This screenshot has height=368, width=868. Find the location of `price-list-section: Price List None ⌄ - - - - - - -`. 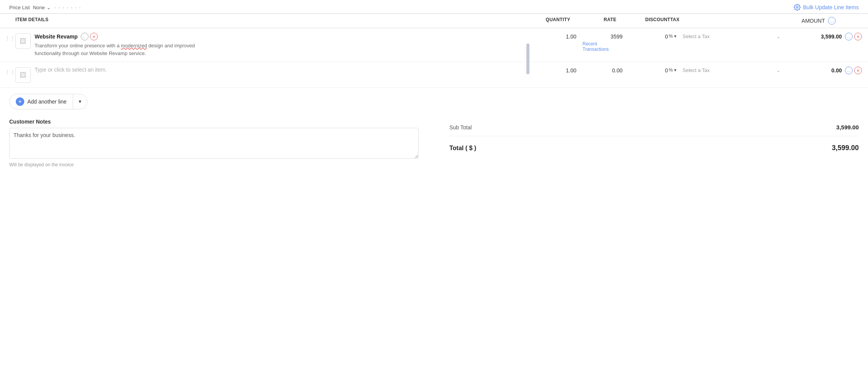

price-list-section: Price List None ⌄ - - - - - - - is located at coordinates (45, 8).